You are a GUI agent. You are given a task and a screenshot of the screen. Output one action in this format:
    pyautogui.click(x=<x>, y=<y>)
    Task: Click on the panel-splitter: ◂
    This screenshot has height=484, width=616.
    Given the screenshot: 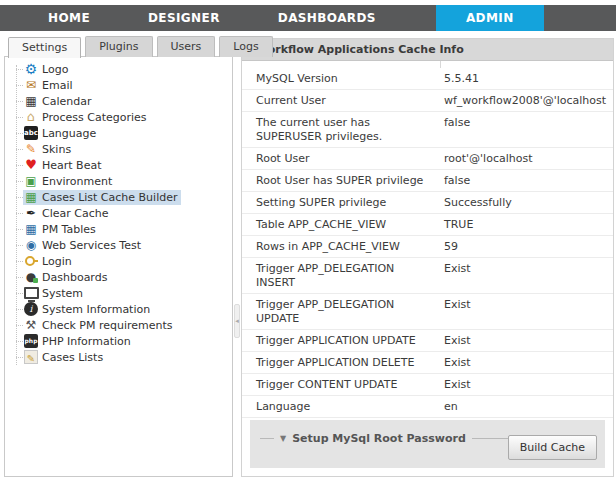 What is the action you would take?
    pyautogui.click(x=237, y=256)
    